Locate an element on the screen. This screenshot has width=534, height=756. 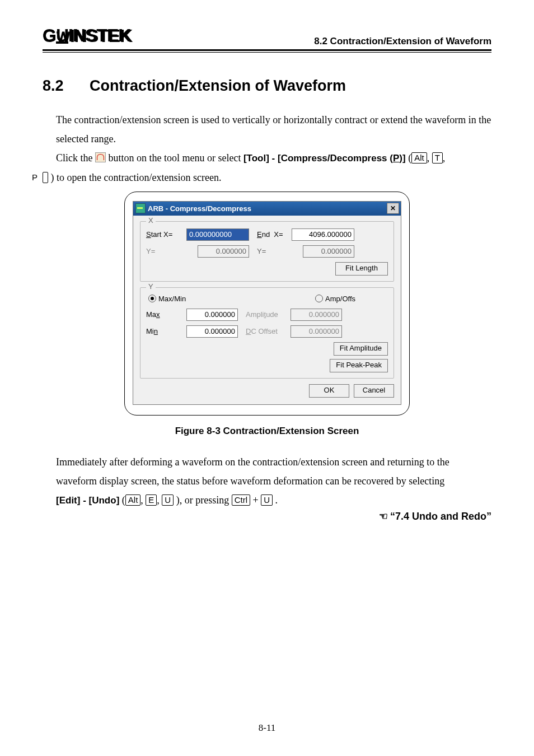
key-t: T is located at coordinates (438, 158).